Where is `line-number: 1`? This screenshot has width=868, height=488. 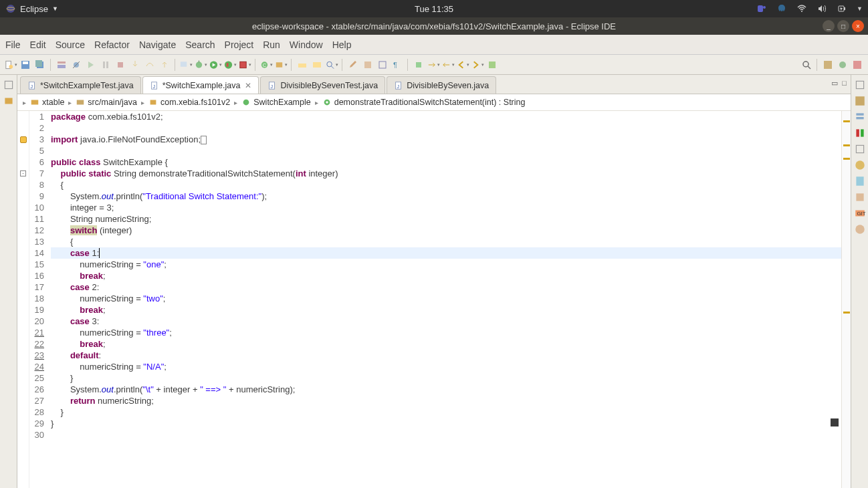
line-number: 1 is located at coordinates (37, 116).